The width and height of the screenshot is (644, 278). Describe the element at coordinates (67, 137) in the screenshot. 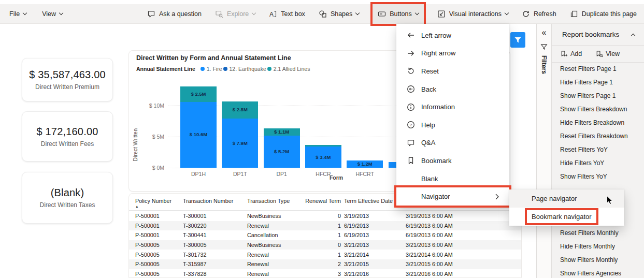

I see `kpi-card-direct-written-fees: $ 172,160.00 Direct Written Fees` at that location.